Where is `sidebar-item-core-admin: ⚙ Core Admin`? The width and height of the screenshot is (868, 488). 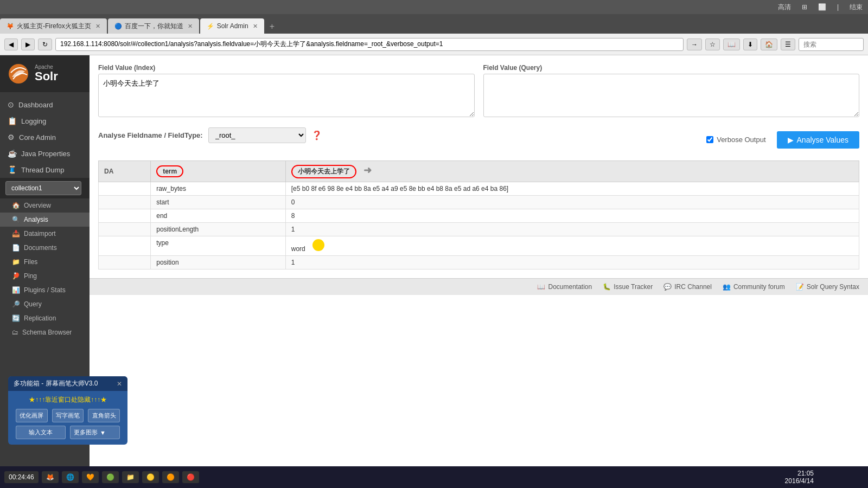
sidebar-item-core-admin: ⚙ Core Admin is located at coordinates (44, 137).